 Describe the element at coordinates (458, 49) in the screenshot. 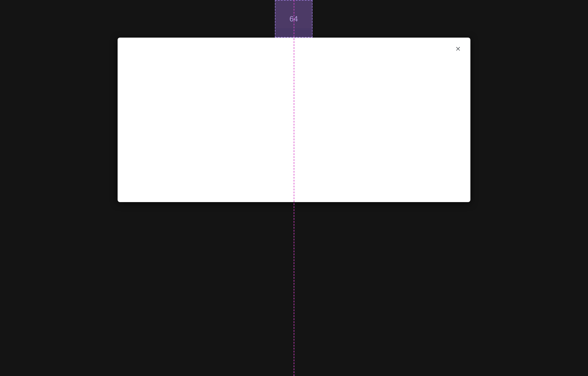

I see `close-button` at that location.